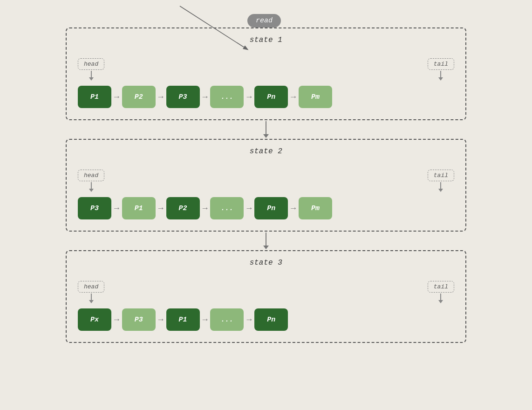  Describe the element at coordinates (227, 208) in the screenshot. I see `state2-node-dots: ...` at that location.